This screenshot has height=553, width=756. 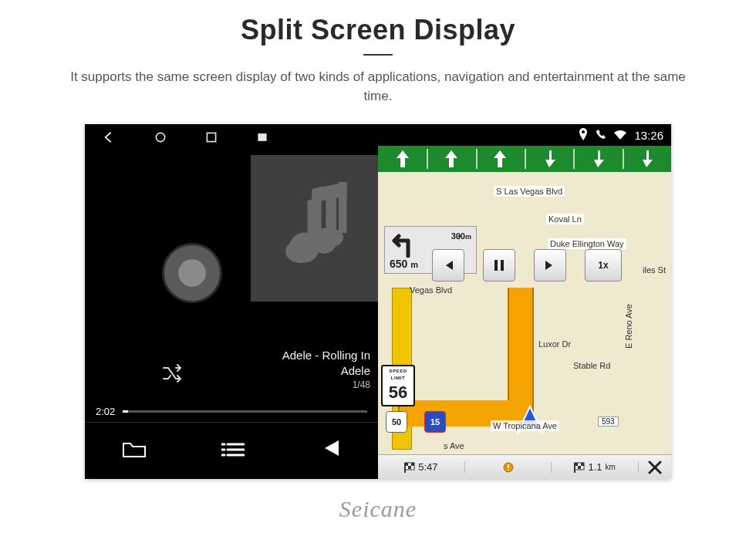 I want to click on page-subtitle: It supports the same screen display of t…, so click(x=378, y=86).